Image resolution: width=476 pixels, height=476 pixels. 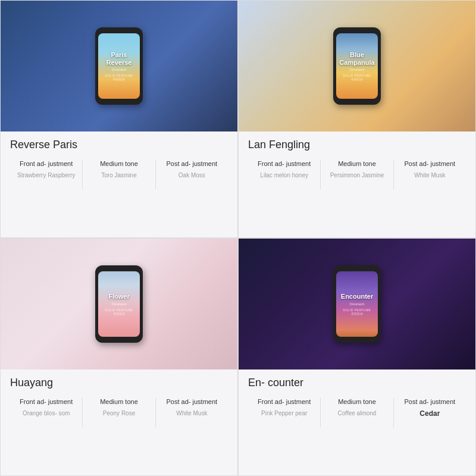 What do you see at coordinates (119, 407) in the screenshot?
I see `note-col-1: Medium tonePeony Rose` at bounding box center [119, 407].